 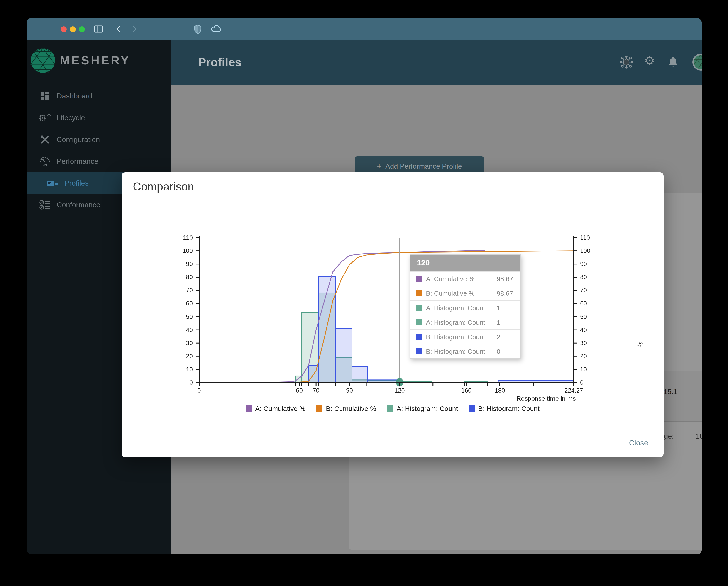 What do you see at coordinates (427, 408) in the screenshot?
I see `legend-label: A: Histogram: Count` at bounding box center [427, 408].